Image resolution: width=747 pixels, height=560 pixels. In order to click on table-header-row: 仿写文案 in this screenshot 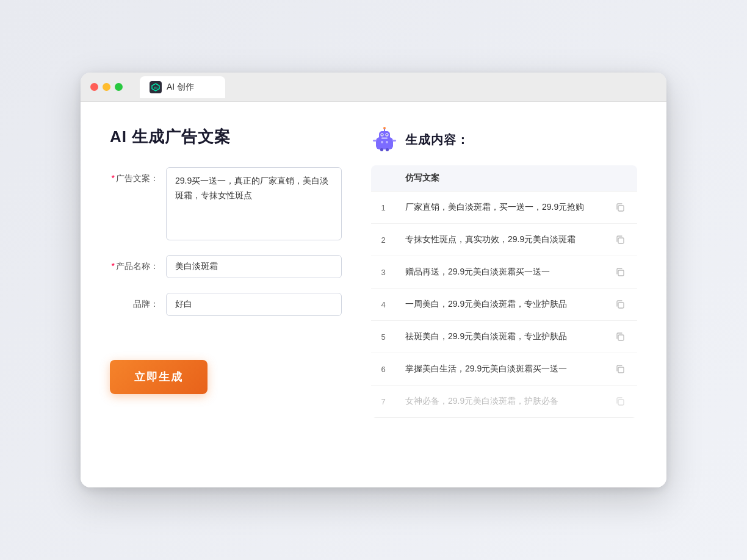, I will do `click(504, 178)`.